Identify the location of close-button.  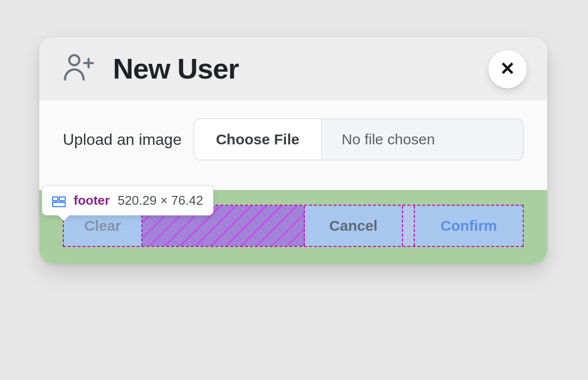
(508, 69).